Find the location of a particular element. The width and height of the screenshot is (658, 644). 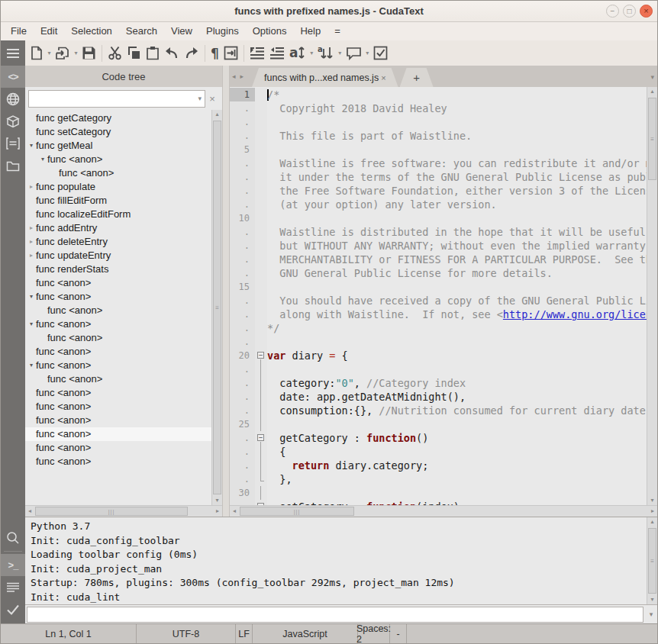

menu-item-edit: Edit is located at coordinates (49, 31).